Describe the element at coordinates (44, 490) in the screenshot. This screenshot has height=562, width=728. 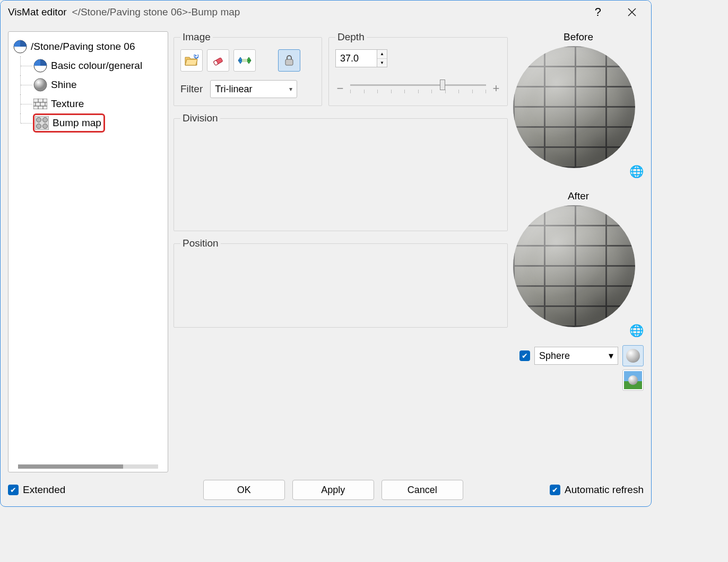
I see `extended-label: Extended` at that location.